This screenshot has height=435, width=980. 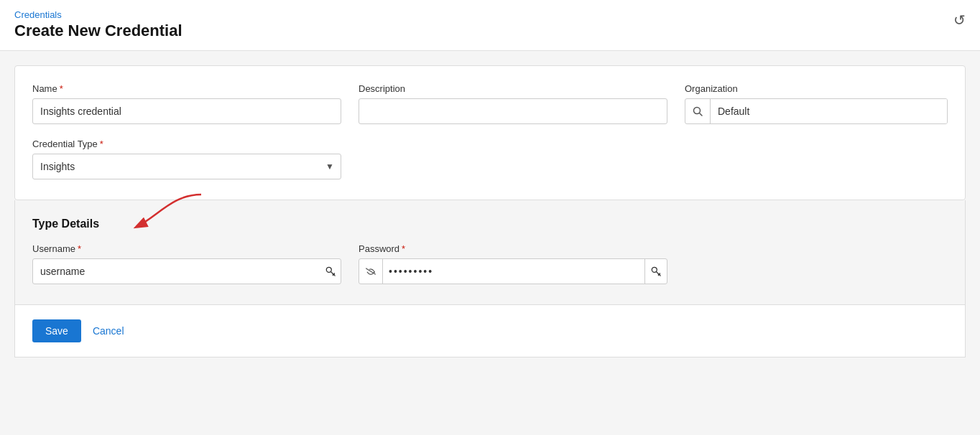 I want to click on organization-label: Organization, so click(x=816, y=89).